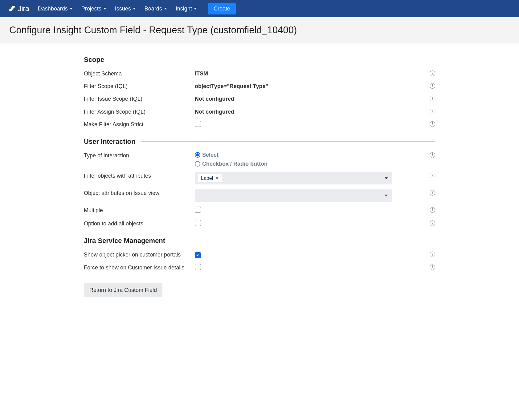 The height and width of the screenshot is (420, 519). Describe the element at coordinates (125, 9) in the screenshot. I see `nav-issues: Issues` at that location.